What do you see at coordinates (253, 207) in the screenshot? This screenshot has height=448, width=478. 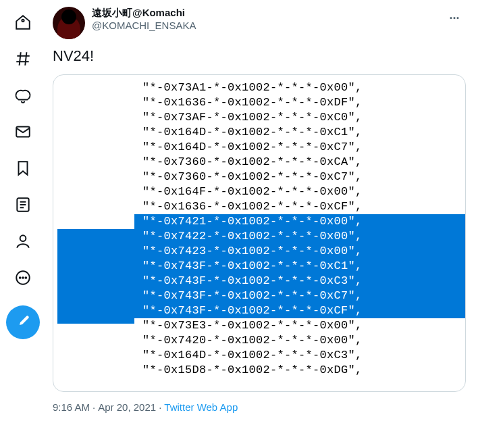 I see `code-line: "*-0x1636-*-0x1002-*-*-*-0xCF",` at bounding box center [253, 207].